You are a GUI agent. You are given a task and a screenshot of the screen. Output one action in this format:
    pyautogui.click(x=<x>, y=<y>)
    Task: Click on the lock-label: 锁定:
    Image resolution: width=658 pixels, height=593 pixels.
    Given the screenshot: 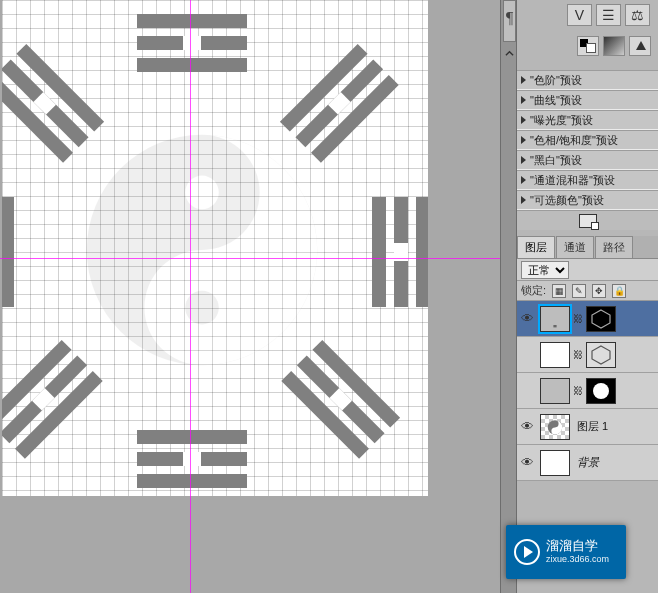 What is the action you would take?
    pyautogui.click(x=534, y=290)
    